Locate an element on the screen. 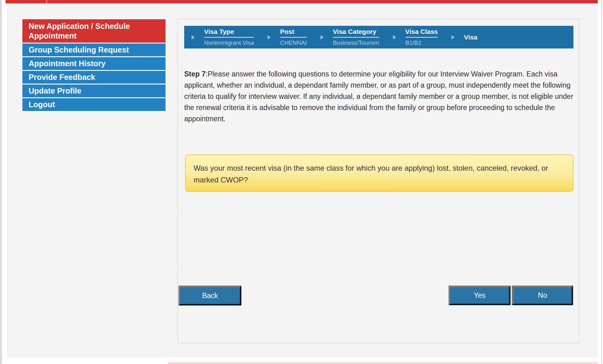 The height and width of the screenshot is (364, 603). top-red-bar is located at coordinates (302, 2).